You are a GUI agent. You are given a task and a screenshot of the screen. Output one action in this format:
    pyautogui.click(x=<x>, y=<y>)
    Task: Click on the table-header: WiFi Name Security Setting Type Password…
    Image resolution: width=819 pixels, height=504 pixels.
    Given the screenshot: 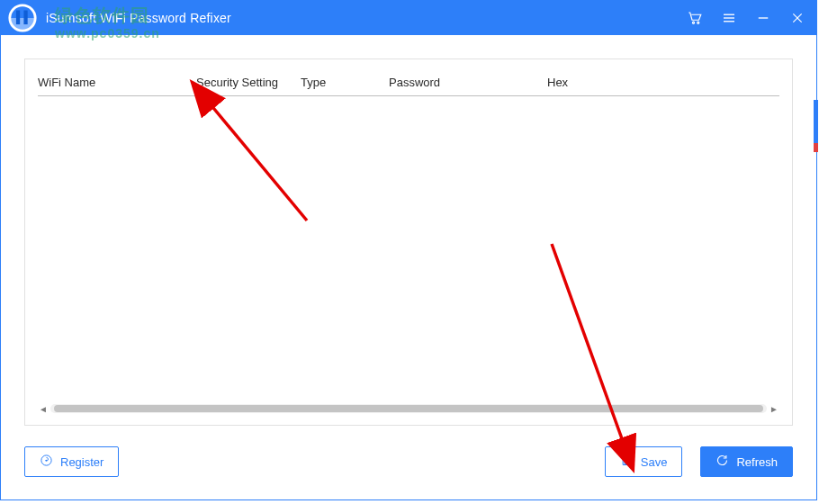 What is the action you would take?
    pyautogui.click(x=409, y=83)
    